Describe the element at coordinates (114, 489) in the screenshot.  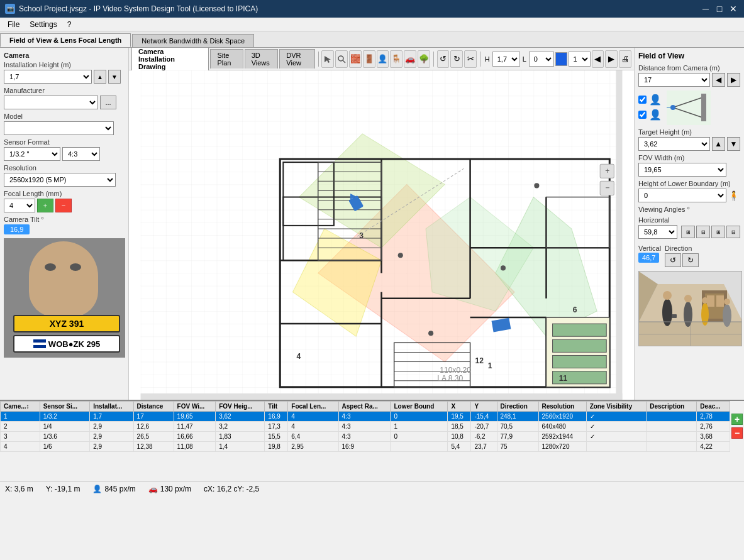
I see `status-density1: 👤 845 px/m` at that location.